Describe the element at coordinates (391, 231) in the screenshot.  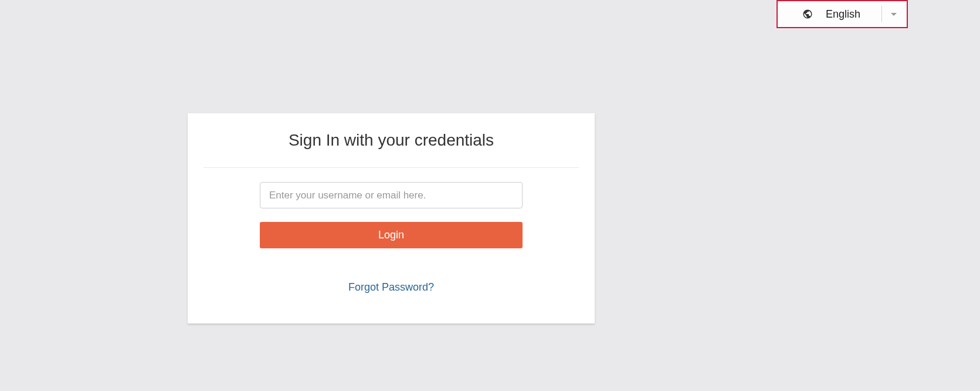
I see `login-form: Login Forgot Password?` at that location.